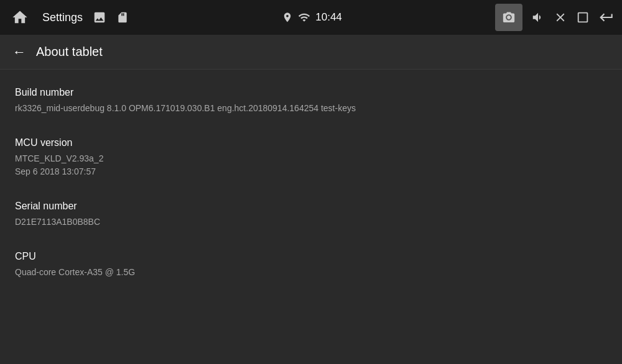 Image resolution: width=622 pixels, height=364 pixels. What do you see at coordinates (311, 108) in the screenshot?
I see `build-number-value: rk3326_mid-userdebug 8.1.0 OPM6.171019.0…` at bounding box center [311, 108].